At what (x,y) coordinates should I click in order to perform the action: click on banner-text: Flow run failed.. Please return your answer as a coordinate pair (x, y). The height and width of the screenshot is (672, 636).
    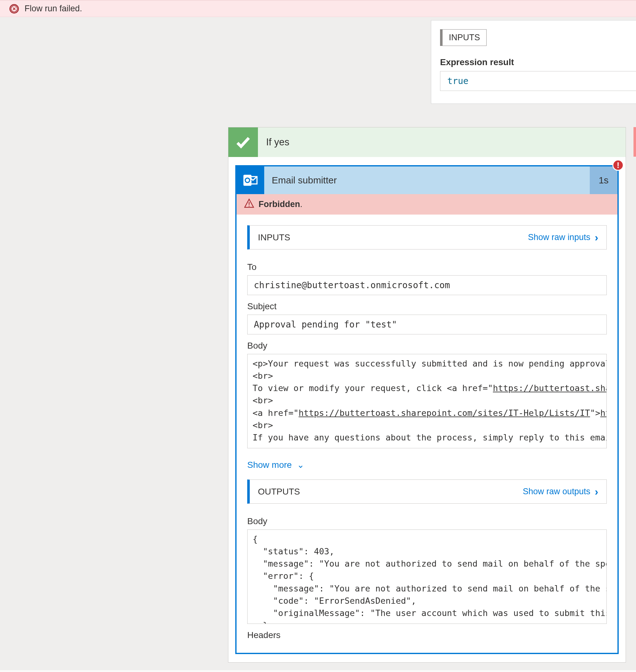
    Looking at the image, I should click on (53, 9).